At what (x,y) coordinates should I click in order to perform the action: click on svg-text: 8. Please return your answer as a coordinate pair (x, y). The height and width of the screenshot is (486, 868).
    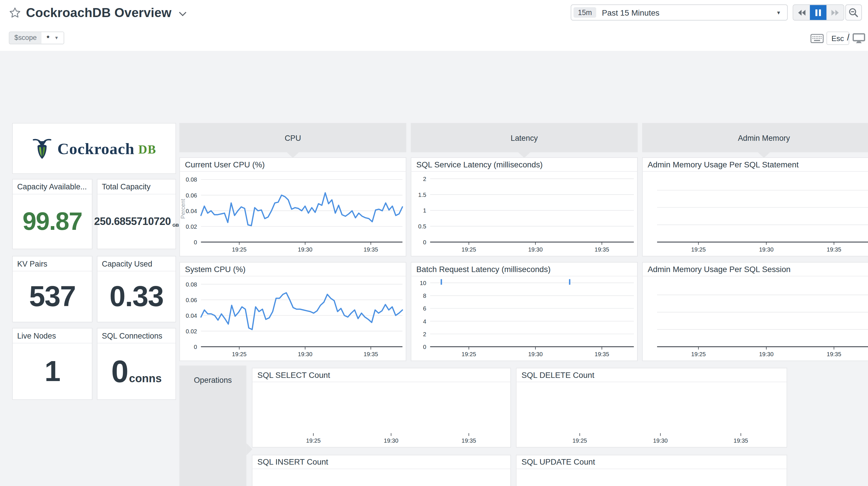
    Looking at the image, I should click on (425, 296).